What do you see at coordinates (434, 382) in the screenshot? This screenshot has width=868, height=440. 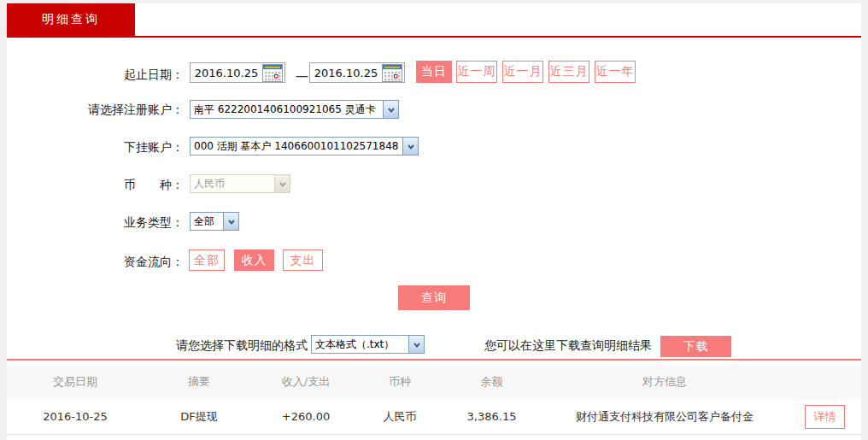 I see `table-header: 交易日期 摘要 收入/支出 币种 余额 对方信息` at bounding box center [434, 382].